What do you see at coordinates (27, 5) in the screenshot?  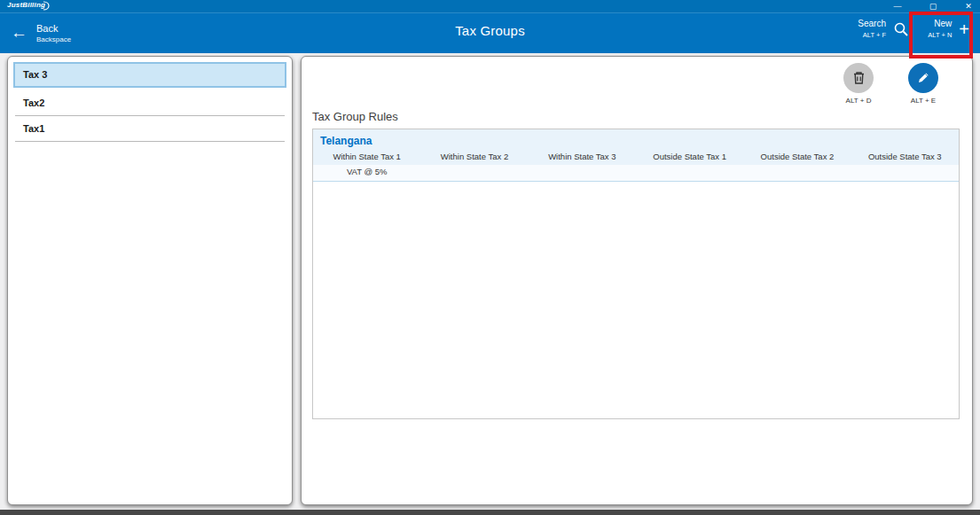 I see `app-logo-text: JustBilling` at bounding box center [27, 5].